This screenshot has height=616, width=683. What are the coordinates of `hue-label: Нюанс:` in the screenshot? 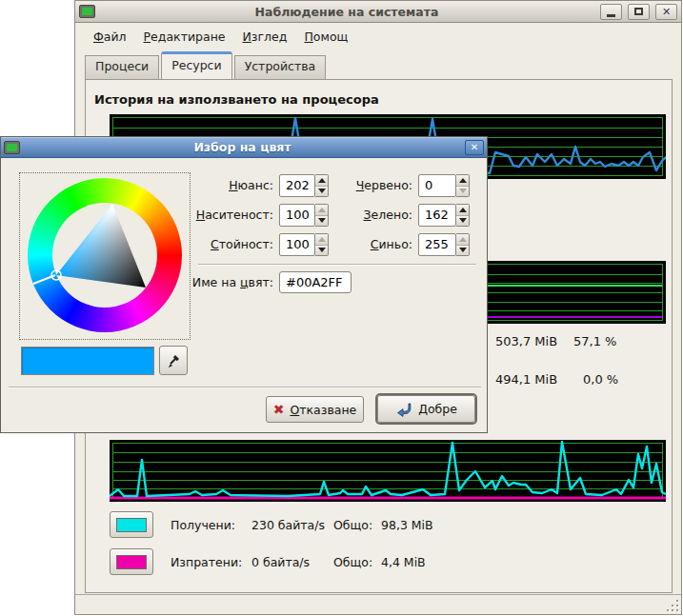 It's located at (209, 186).